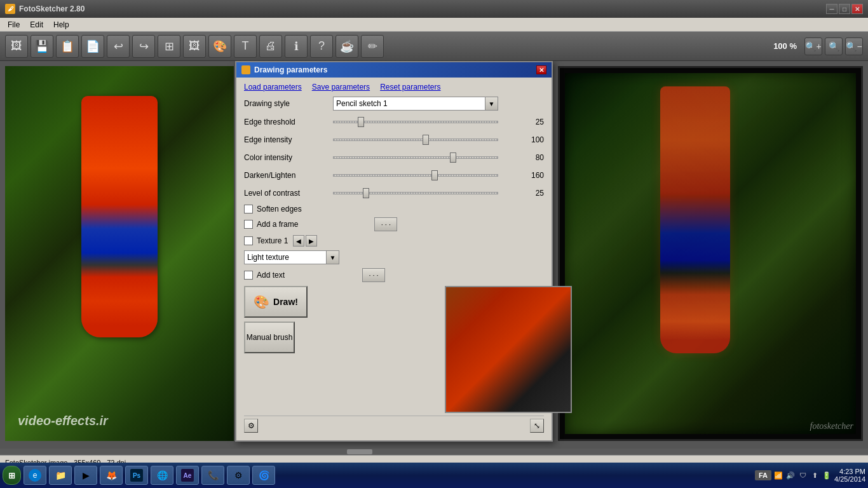  What do you see at coordinates (305, 241) in the screenshot?
I see `texture-arrows: ◀ ▶` at bounding box center [305, 241].